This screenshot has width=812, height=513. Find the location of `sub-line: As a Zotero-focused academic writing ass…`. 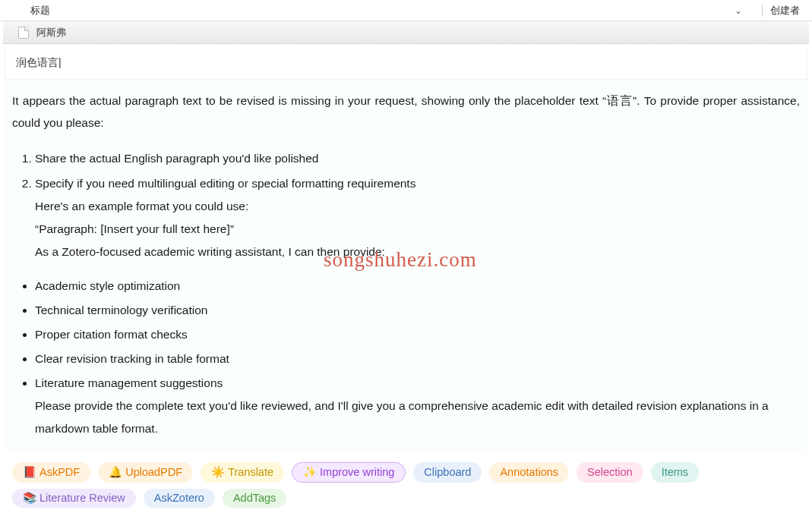

sub-line: As a Zotero-focused academic writing ass… is located at coordinates (418, 252).